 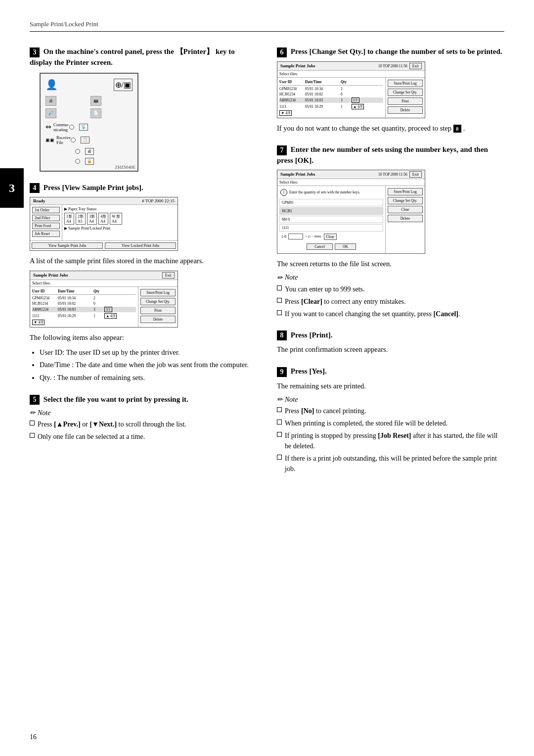 I want to click on entry-change-btn: Change Set Qty., so click(x=405, y=201).